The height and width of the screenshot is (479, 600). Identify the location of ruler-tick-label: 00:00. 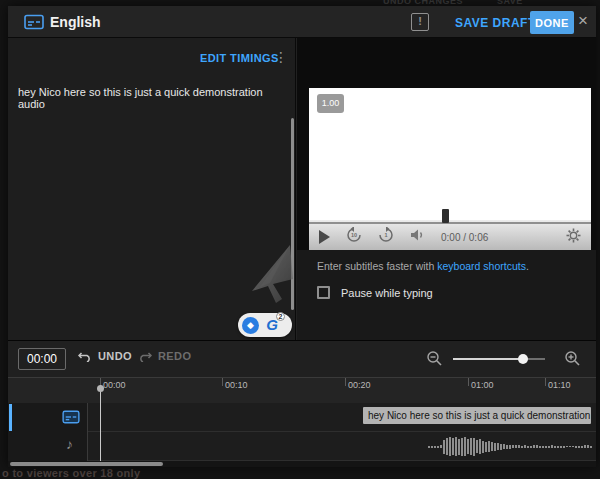
(114, 385).